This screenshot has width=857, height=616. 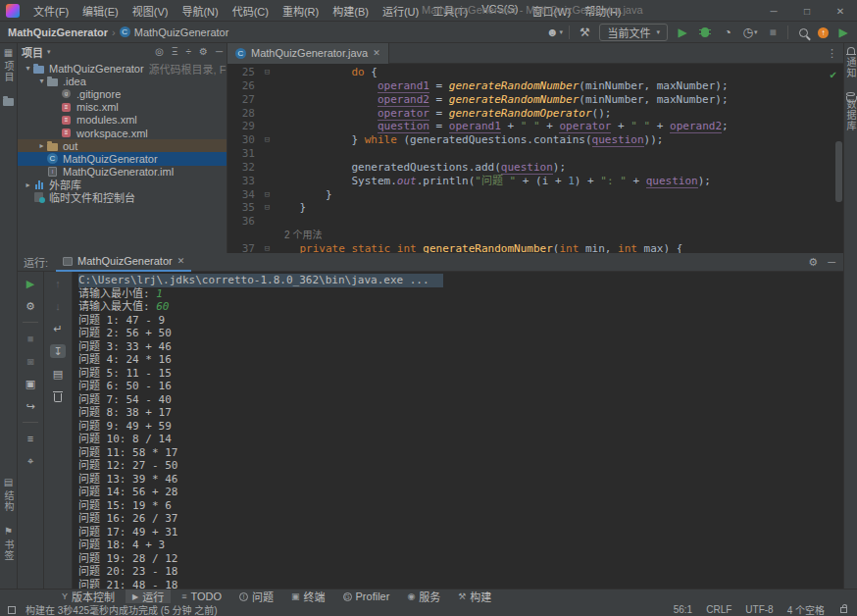 I want to click on menu-item: 重构(R), so click(x=300, y=11).